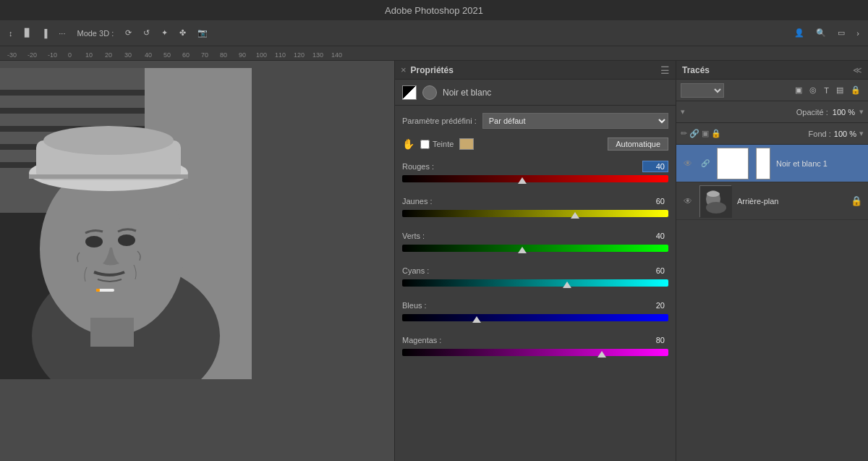 The height and width of the screenshot is (461, 868). I want to click on tool-3d-4: ✤, so click(182, 33).